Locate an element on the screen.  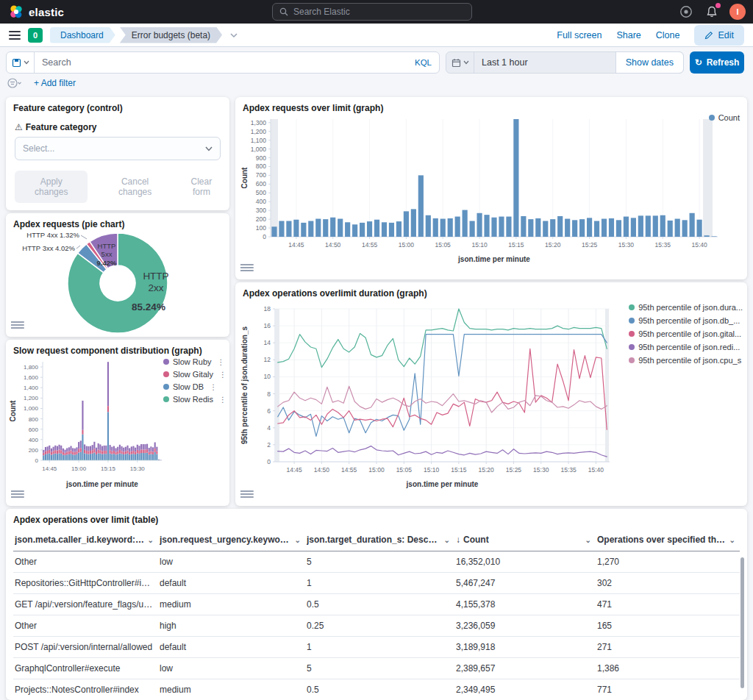
show-dates-button: Show dates is located at coordinates (649, 63).